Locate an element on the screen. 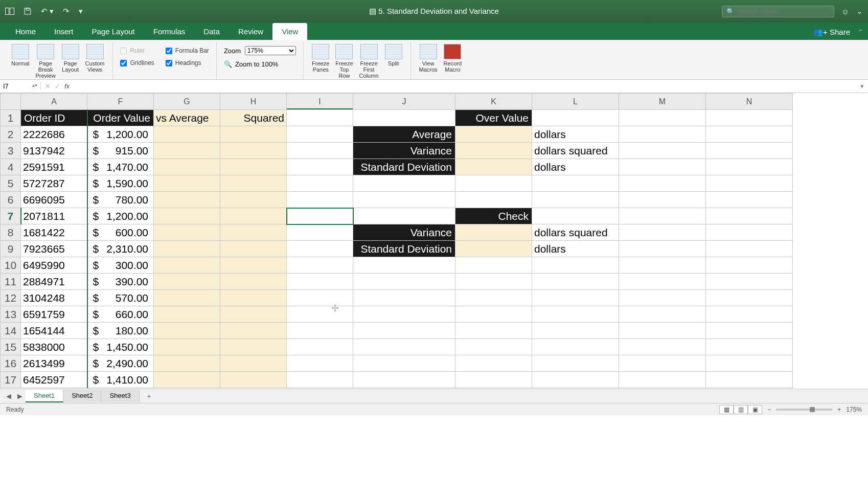  order-value-cell: $570.00 is located at coordinates (121, 298).